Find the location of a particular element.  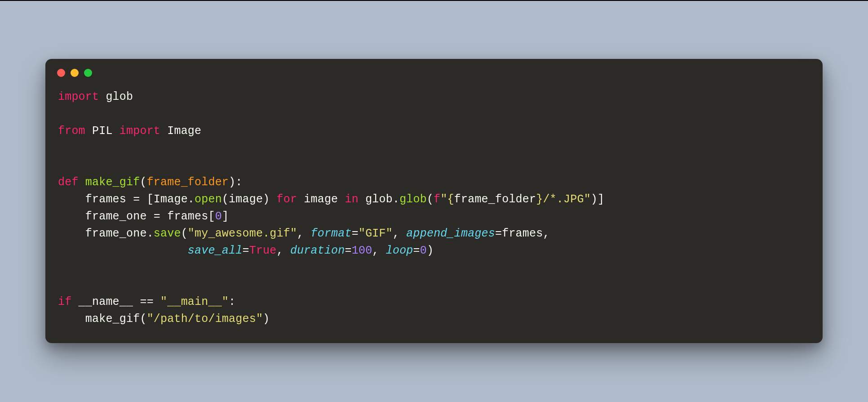

bool-literal: True is located at coordinates (263, 251).